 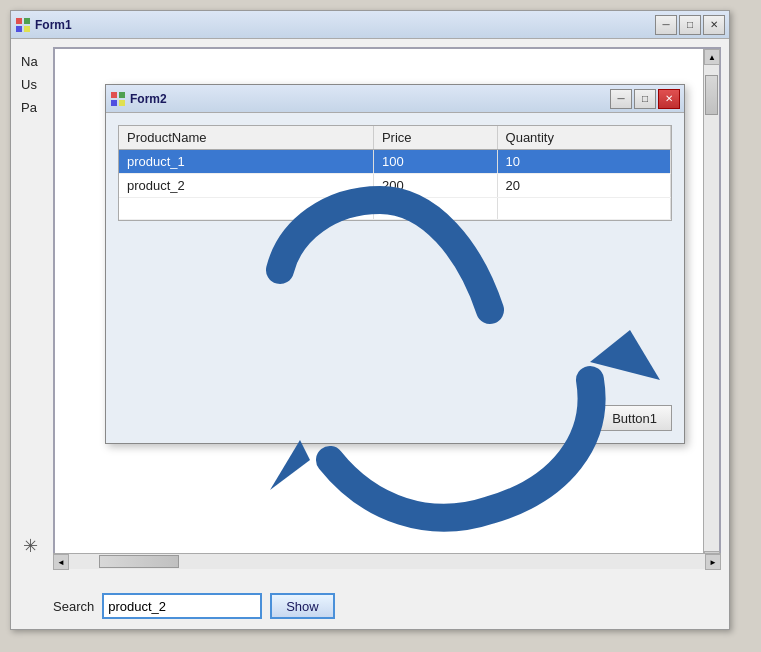 I want to click on form1-bottom-bar: Search Show, so click(x=387, y=606).